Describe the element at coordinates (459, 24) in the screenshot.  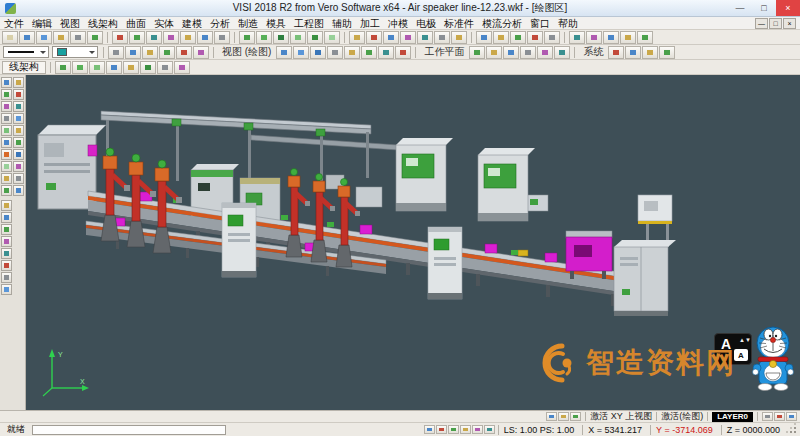
I see `menu-item: 标准件` at that location.